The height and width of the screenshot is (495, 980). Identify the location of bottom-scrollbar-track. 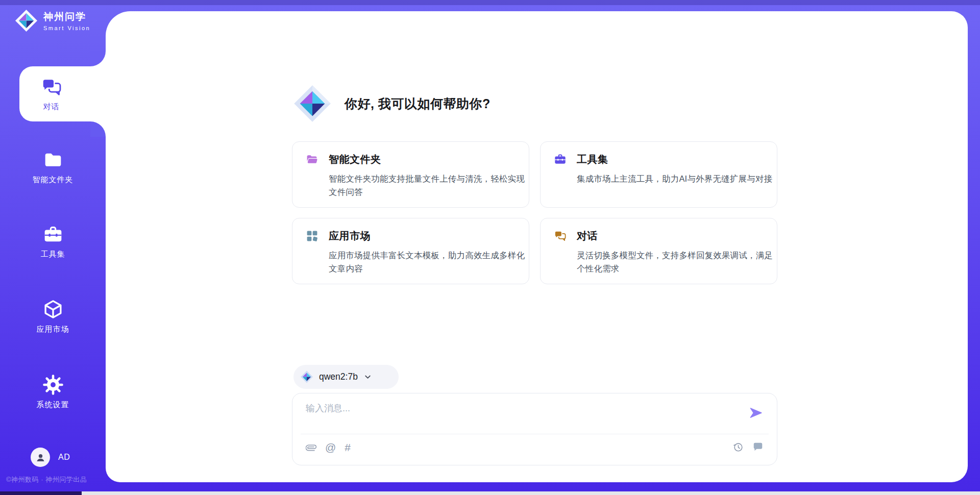
(531, 493).